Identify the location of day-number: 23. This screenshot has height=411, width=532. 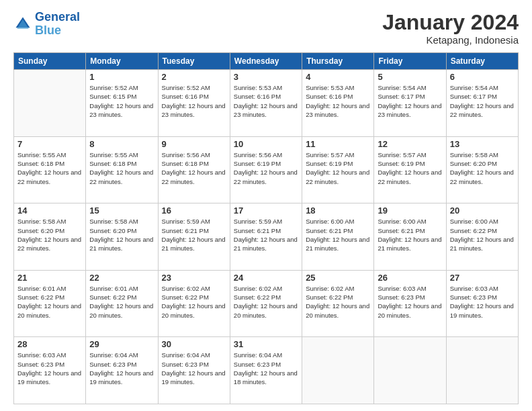
(194, 278).